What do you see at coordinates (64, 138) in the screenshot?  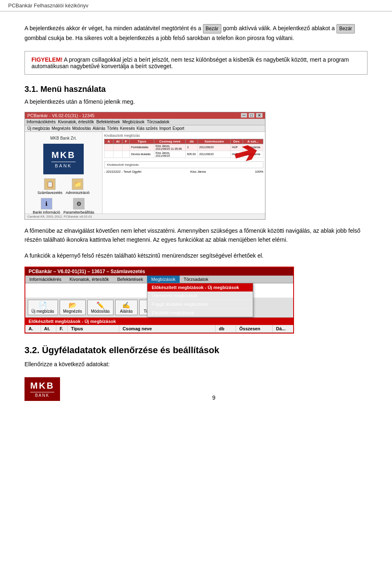 I see `bank-name: MKB Bank Zrt.` at bounding box center [64, 138].